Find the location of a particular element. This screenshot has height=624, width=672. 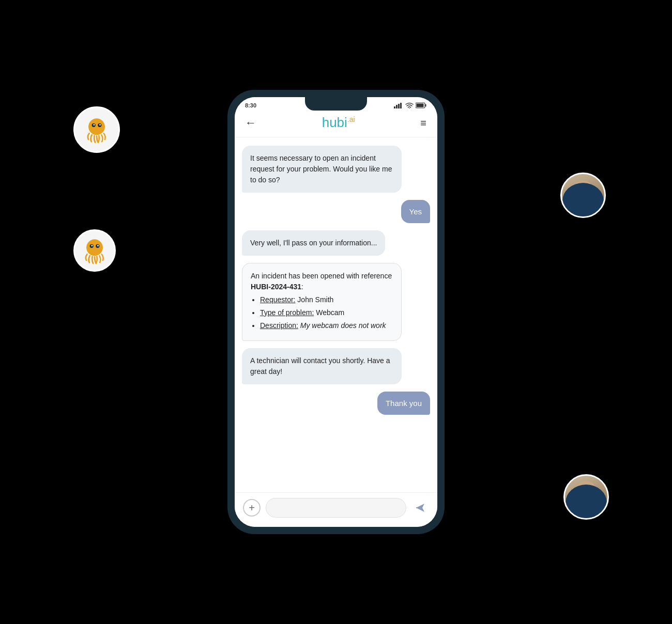

bot-message-incident: An incident has been opened with referen… is located at coordinates (322, 302).